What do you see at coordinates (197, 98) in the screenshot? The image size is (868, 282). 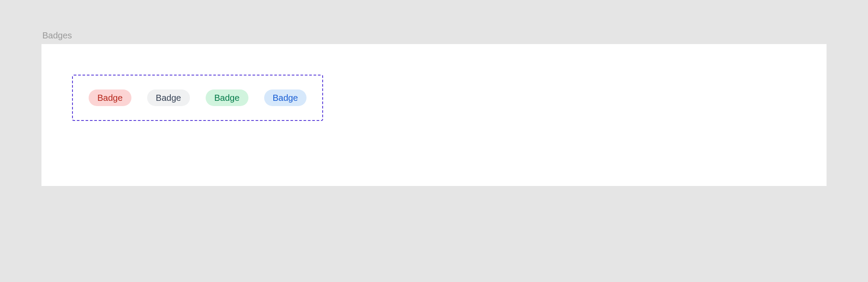 I see `selection-bounding-box: Badge Badge Badge Badge` at bounding box center [197, 98].